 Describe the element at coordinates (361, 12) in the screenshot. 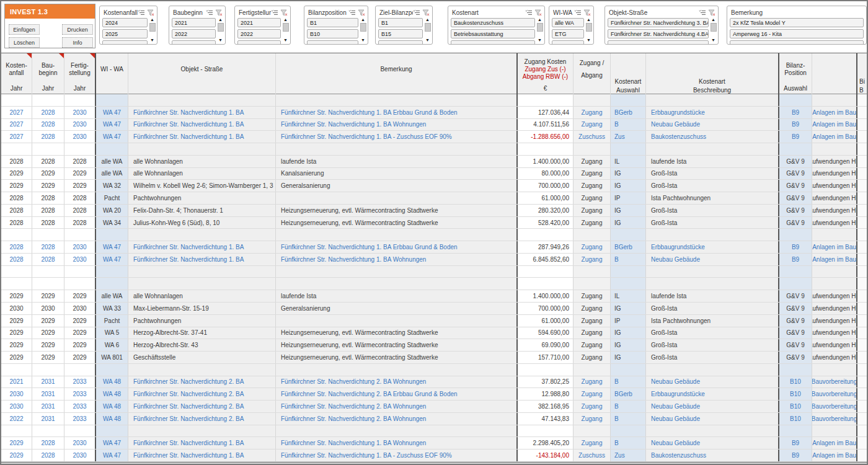

I see `clear-filter-icon` at that location.